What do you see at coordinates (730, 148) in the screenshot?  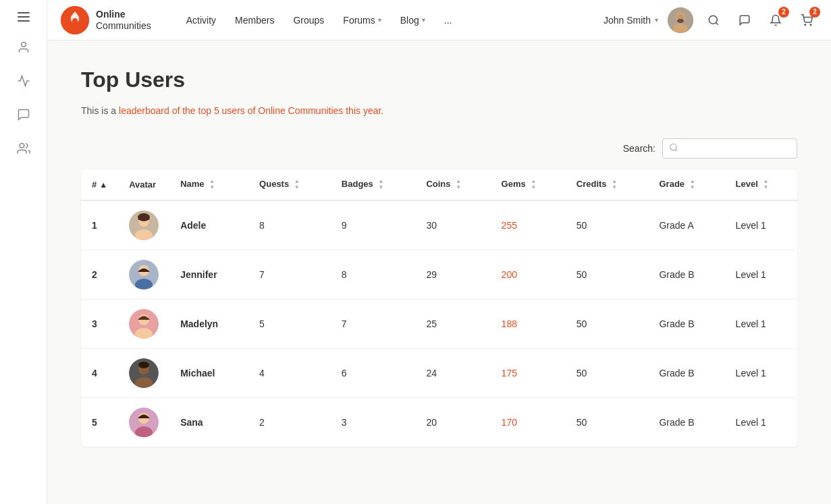 I see `search-input` at bounding box center [730, 148].